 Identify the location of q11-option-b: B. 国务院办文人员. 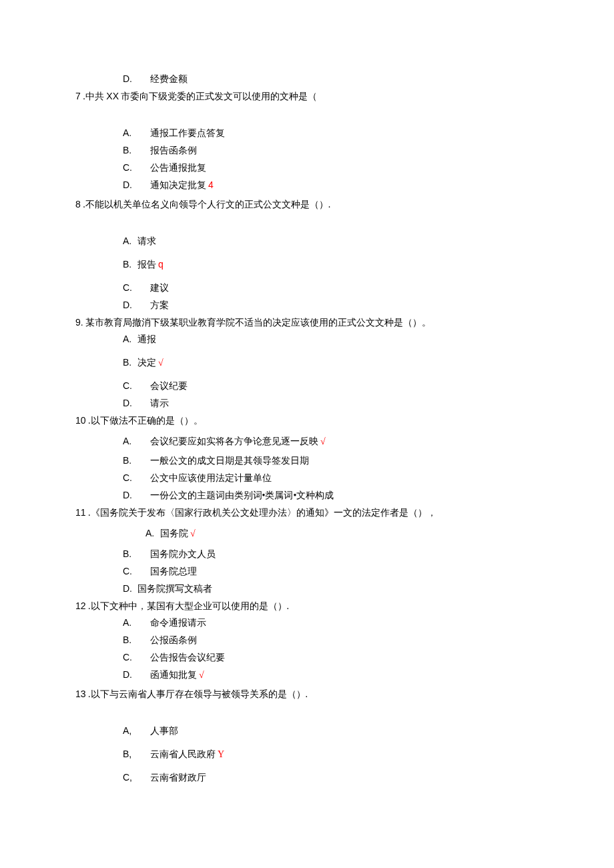
(318, 554).